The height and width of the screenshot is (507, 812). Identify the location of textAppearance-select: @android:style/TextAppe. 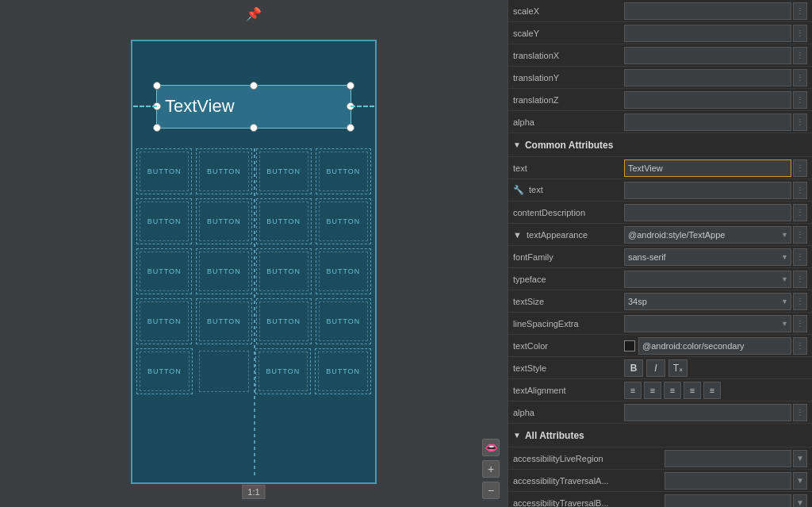
(707, 235).